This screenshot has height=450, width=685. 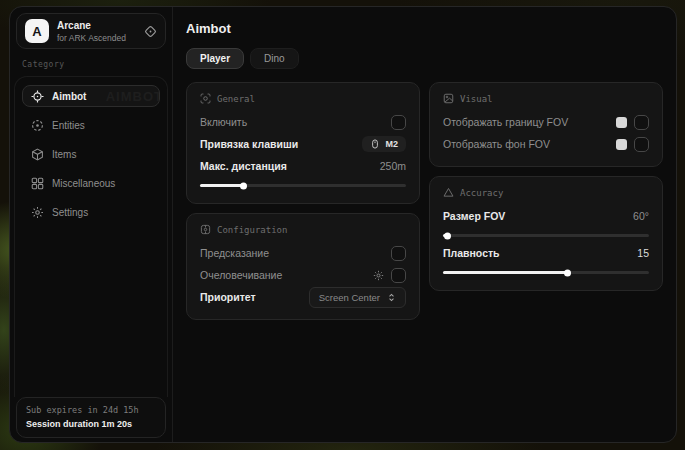 What do you see at coordinates (474, 216) in the screenshot?
I see `fov-size-label: Размер FOV` at bounding box center [474, 216].